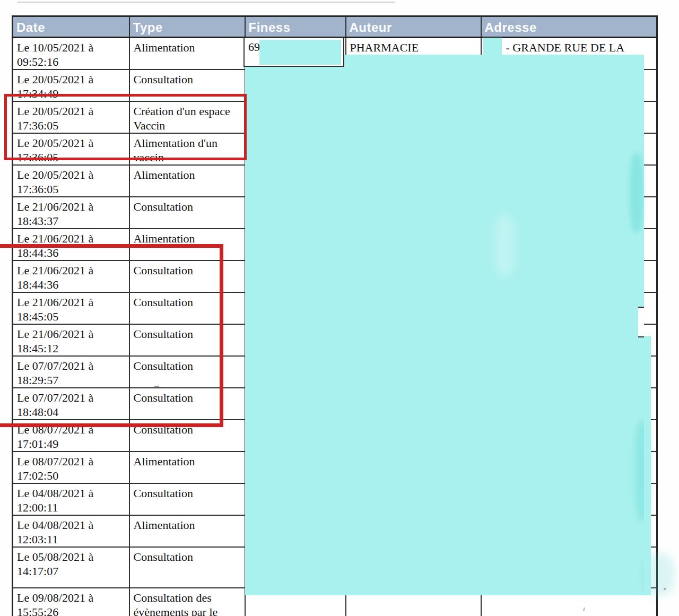 This screenshot has height=616, width=679. I want to click on redaction-block-right-strip, so click(647, 466).